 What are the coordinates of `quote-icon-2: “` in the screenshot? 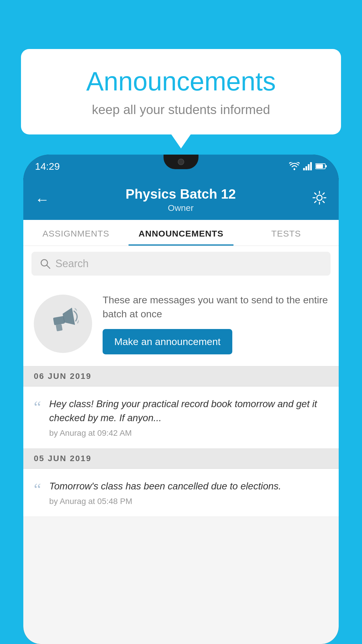 It's located at (37, 489).